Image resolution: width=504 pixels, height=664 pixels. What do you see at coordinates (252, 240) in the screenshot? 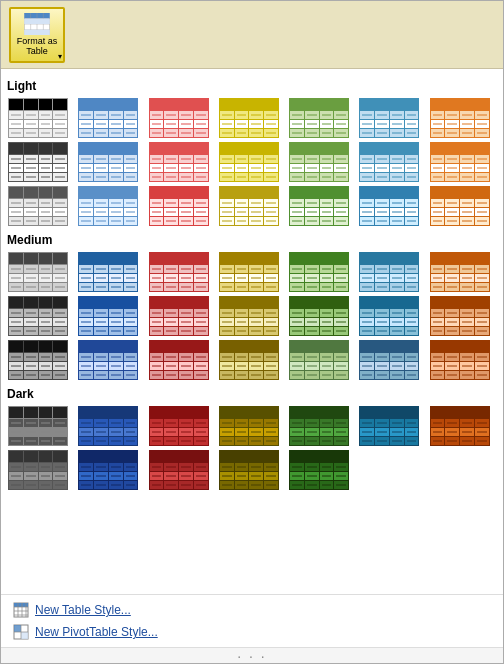
I see `section-label-medium: Medium` at bounding box center [252, 240].